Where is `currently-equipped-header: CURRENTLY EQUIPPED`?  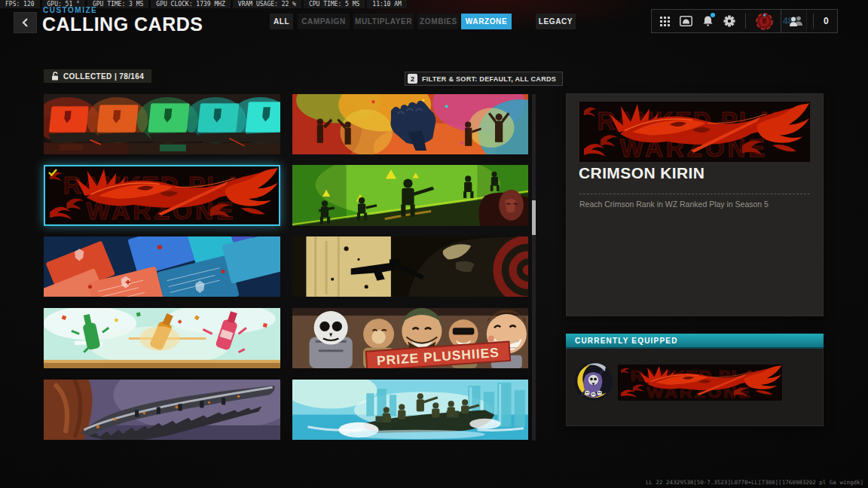 currently-equipped-header: CURRENTLY EQUIPPED is located at coordinates (695, 341).